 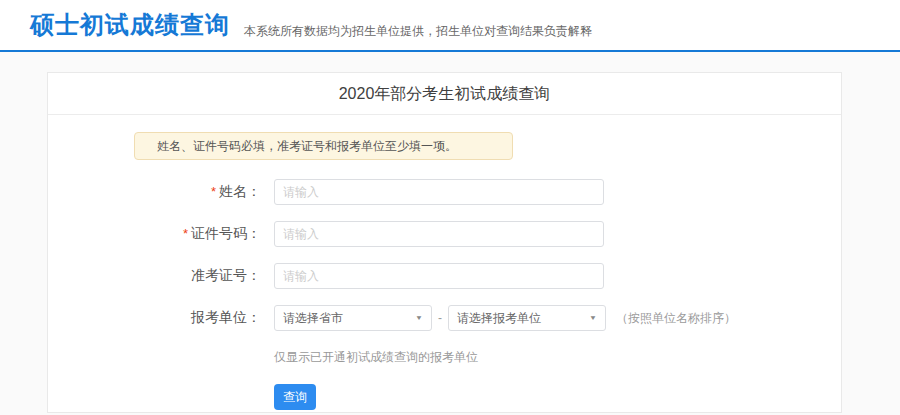 I want to click on unit-select-value: 请选择报考单位, so click(x=499, y=318).